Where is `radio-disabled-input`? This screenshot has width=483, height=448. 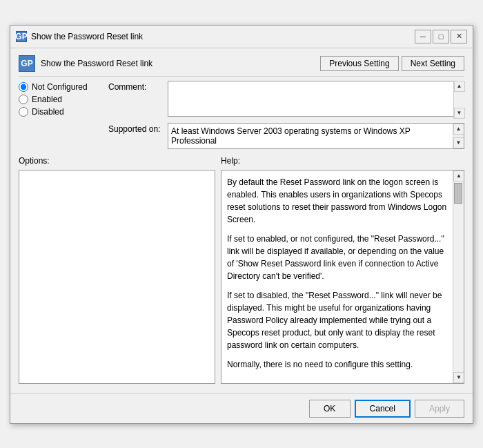
radio-disabled-input is located at coordinates (23, 112).